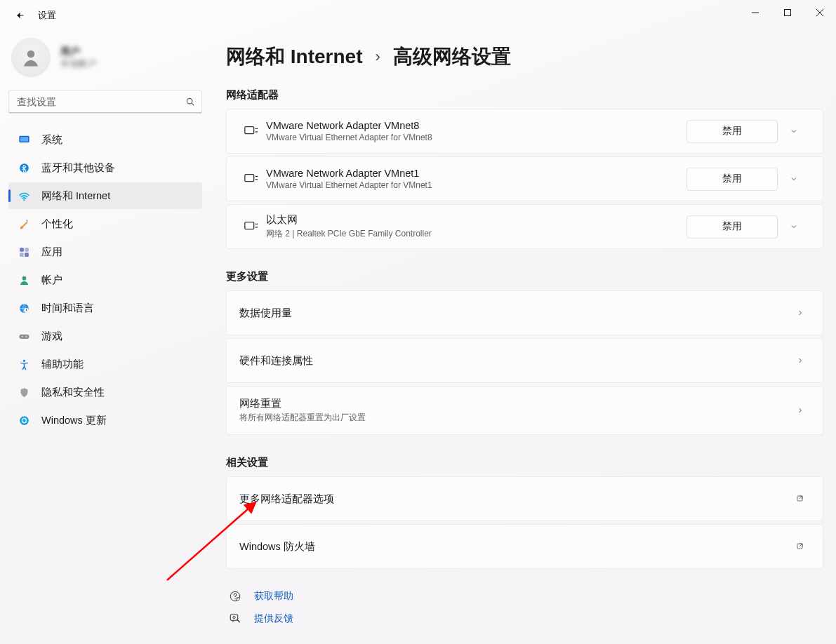 Image resolution: width=836 pixels, height=644 pixels. What do you see at coordinates (67, 309) in the screenshot?
I see `sidebar-item-label: 时间和语言` at bounding box center [67, 309].